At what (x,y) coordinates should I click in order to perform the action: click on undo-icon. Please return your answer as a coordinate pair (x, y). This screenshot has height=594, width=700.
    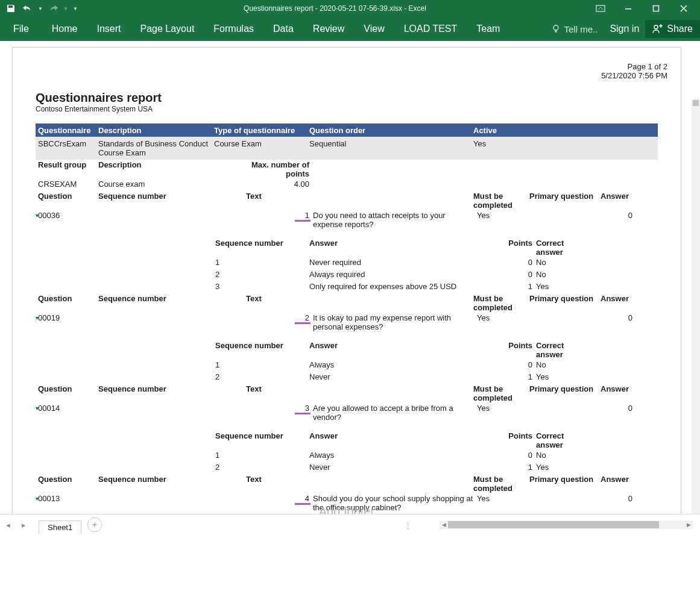
    Looking at the image, I should click on (28, 8).